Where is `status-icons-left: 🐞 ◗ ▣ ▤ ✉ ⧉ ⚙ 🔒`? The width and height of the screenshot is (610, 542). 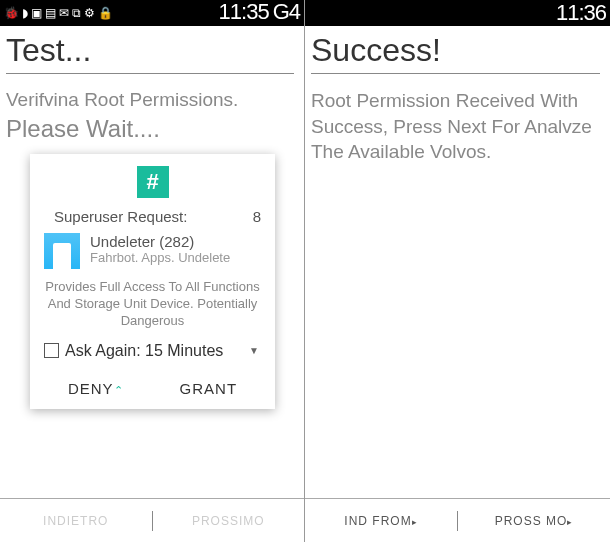 status-icons-left: 🐞 ◗ ▣ ▤ ✉ ⧉ ⚙ 🔒 is located at coordinates (58, 13).